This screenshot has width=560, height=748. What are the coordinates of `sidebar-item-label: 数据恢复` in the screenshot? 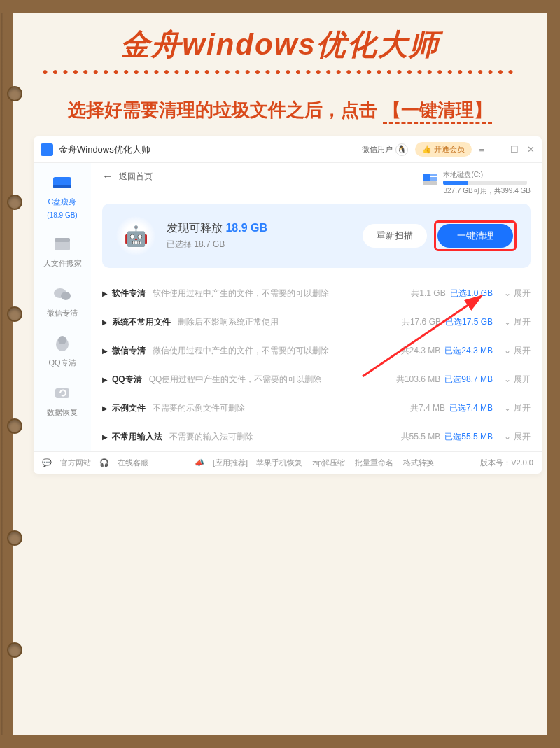 It's located at (62, 413).